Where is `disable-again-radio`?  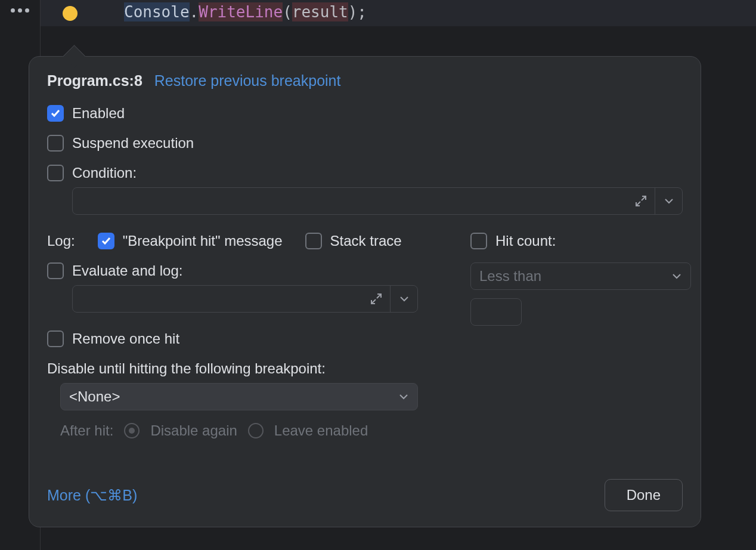 disable-again-radio is located at coordinates (132, 431).